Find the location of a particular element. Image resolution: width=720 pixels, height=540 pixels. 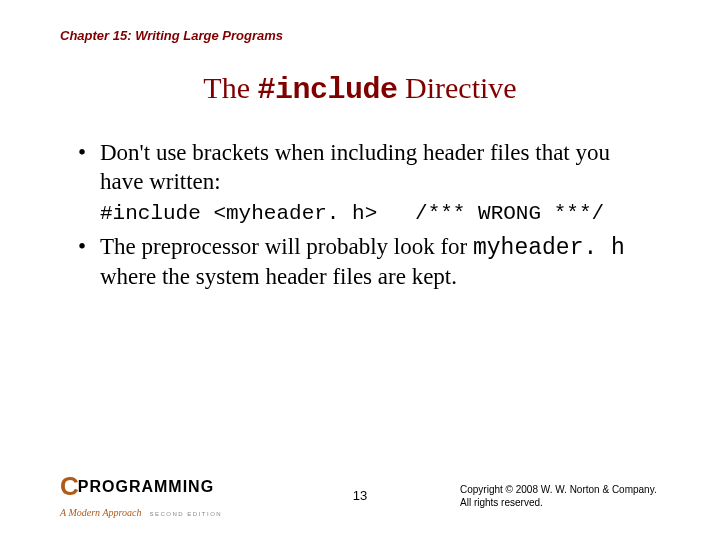

footer: C PROGRAMMING A Modern Approach SECOND E… is located at coordinates (360, 496).